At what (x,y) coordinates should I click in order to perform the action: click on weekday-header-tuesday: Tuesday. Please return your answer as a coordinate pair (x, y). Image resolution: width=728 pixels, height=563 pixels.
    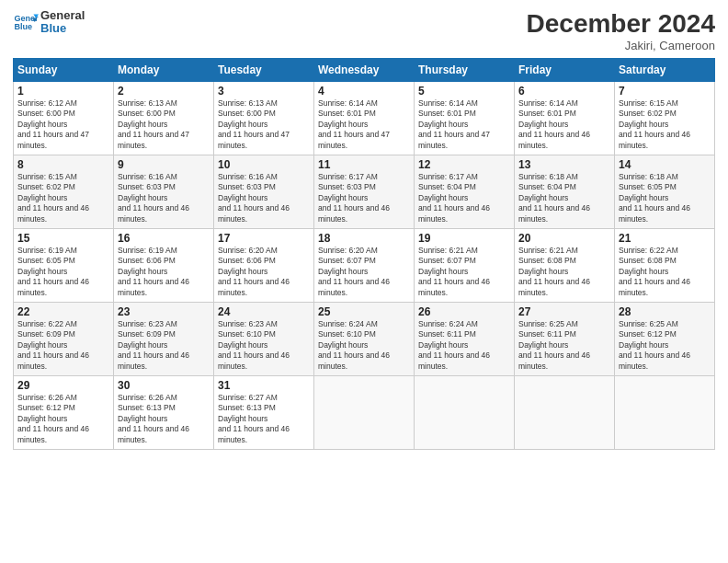
    Looking at the image, I should click on (265, 70).